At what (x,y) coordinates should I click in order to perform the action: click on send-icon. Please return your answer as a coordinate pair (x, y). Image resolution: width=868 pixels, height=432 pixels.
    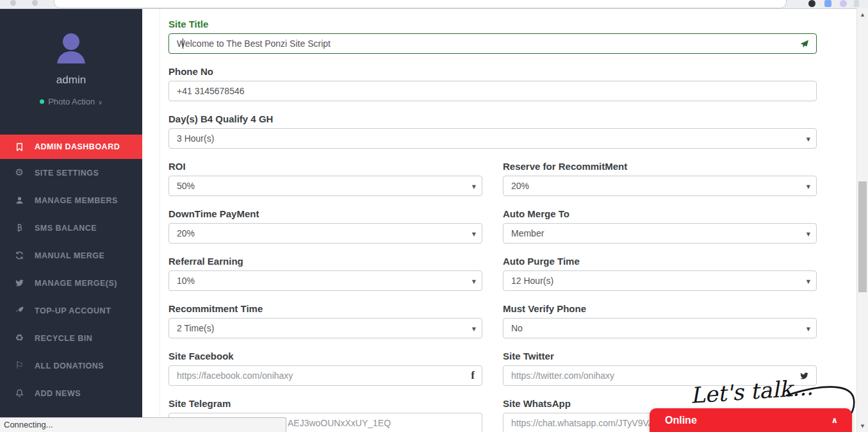
    Looking at the image, I should click on (805, 44).